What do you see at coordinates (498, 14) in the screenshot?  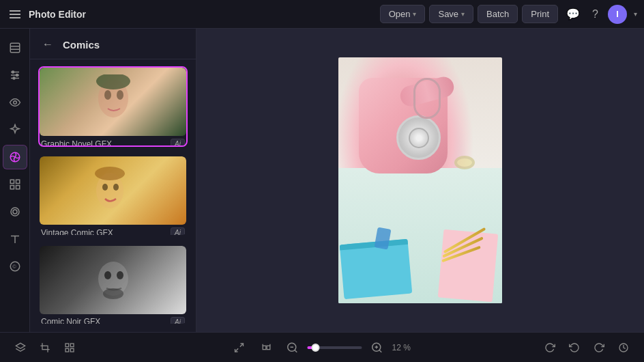 I see `batch-button: Batch` at bounding box center [498, 14].